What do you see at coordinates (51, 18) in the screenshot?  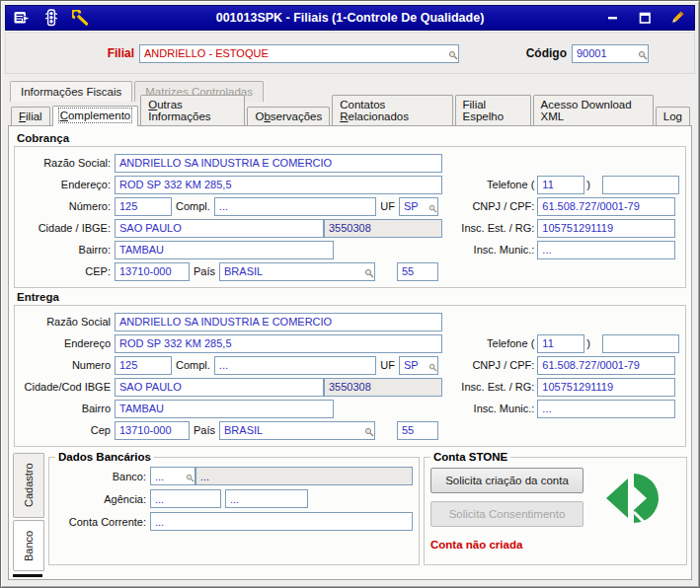 I see `traffic-light-icon` at bounding box center [51, 18].